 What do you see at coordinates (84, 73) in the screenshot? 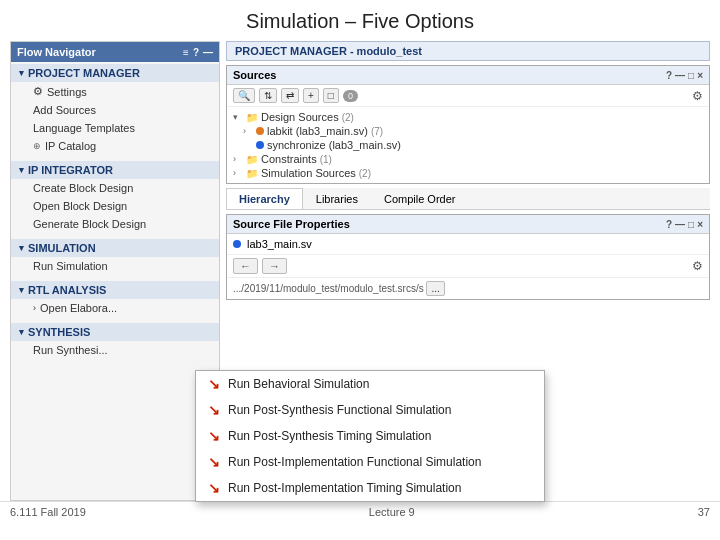
I see `fn-pm-label: PROJECT MANAGER` at bounding box center [84, 73].